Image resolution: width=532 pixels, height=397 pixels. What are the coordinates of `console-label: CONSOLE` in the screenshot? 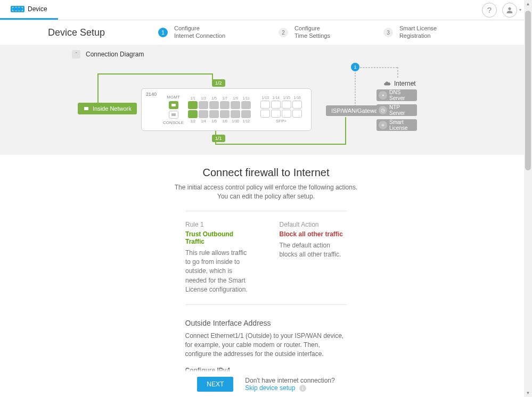 It's located at (174, 122).